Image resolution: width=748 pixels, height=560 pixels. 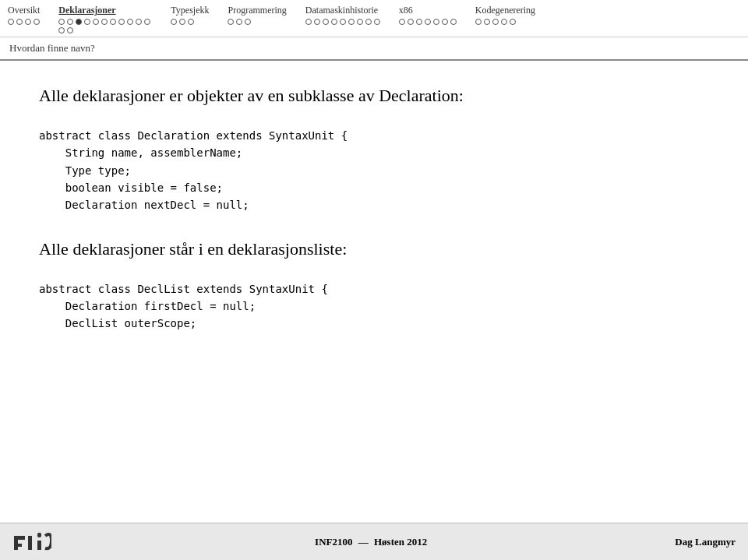 What do you see at coordinates (343, 22) in the screenshot?
I see `nav-dots-datamaskinhistorie` at bounding box center [343, 22].